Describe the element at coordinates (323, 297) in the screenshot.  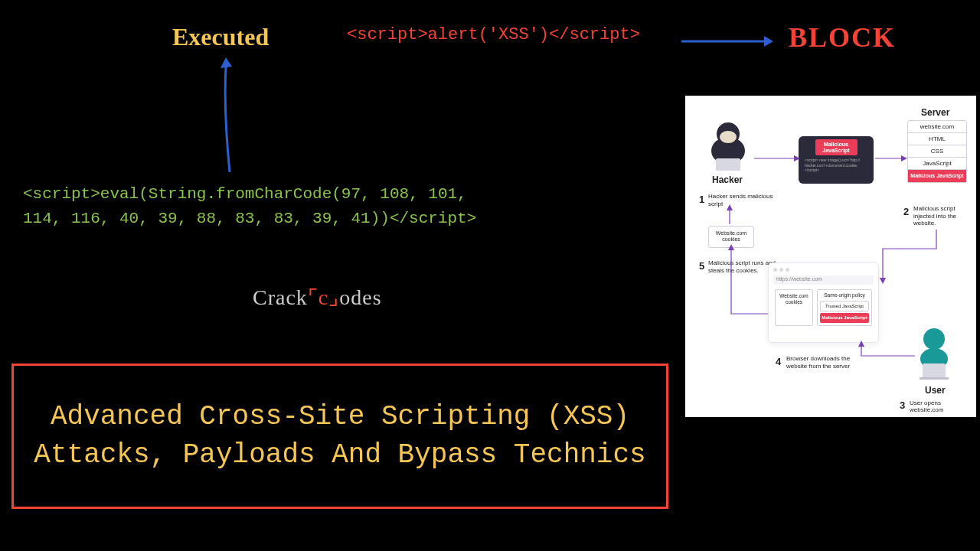
I see `logo-c: c` at that location.